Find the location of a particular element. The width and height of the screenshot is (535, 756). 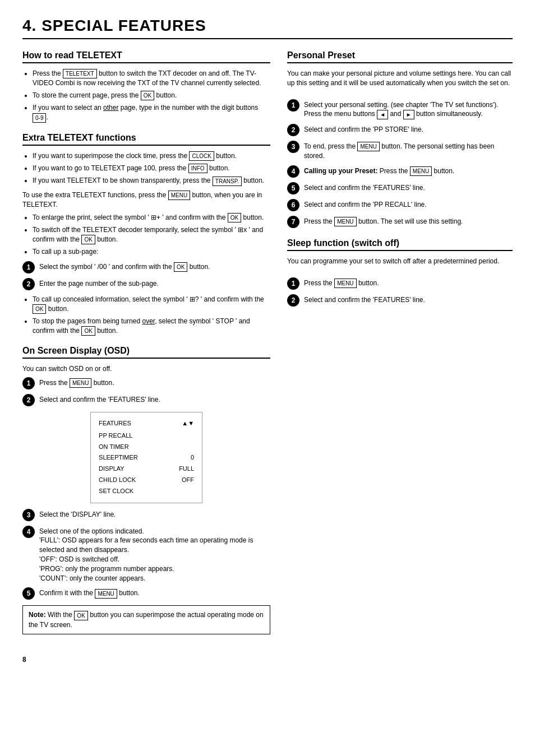

extra-teletext-title: Extra TELETEXT functions is located at coordinates (146, 139).